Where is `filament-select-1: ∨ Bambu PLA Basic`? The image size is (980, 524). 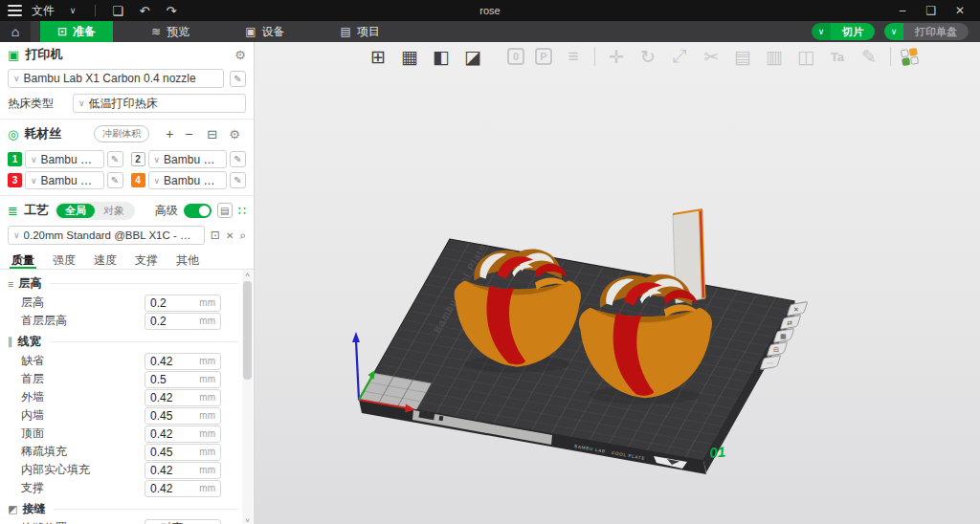
filament-select-1: ∨ Bambu PLA Basic is located at coordinates (65, 159).